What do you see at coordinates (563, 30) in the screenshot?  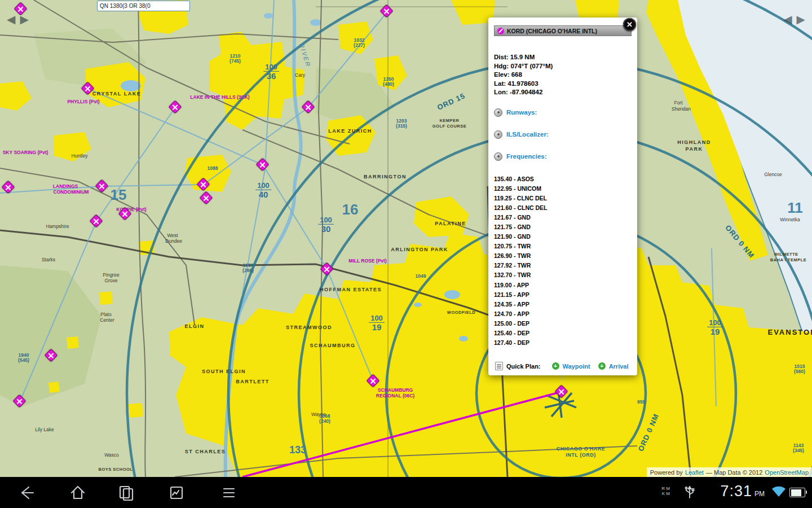 I see `popup-header: KORD (CHICAGO O'HARE INTL)` at bounding box center [563, 30].